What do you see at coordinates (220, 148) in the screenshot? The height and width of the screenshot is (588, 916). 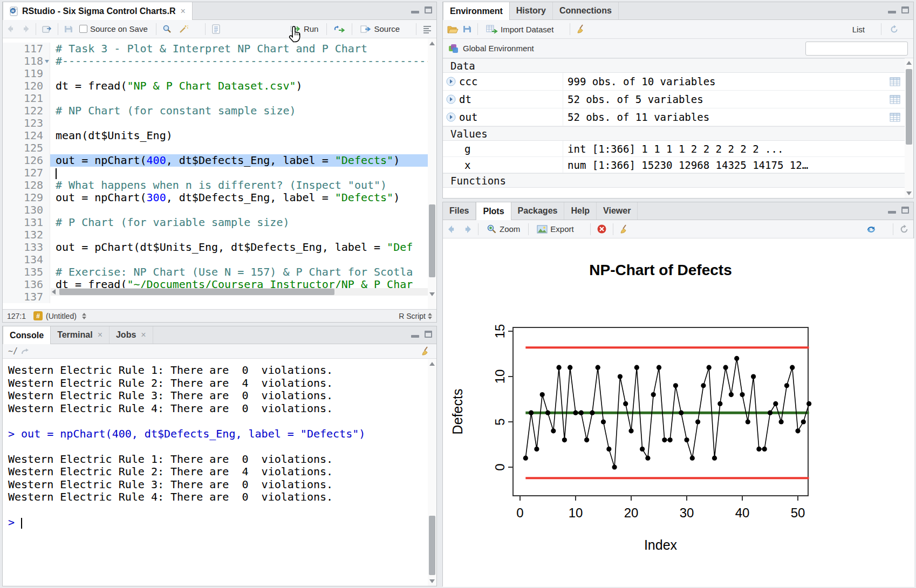 I see `editor-line: 125` at bounding box center [220, 148].